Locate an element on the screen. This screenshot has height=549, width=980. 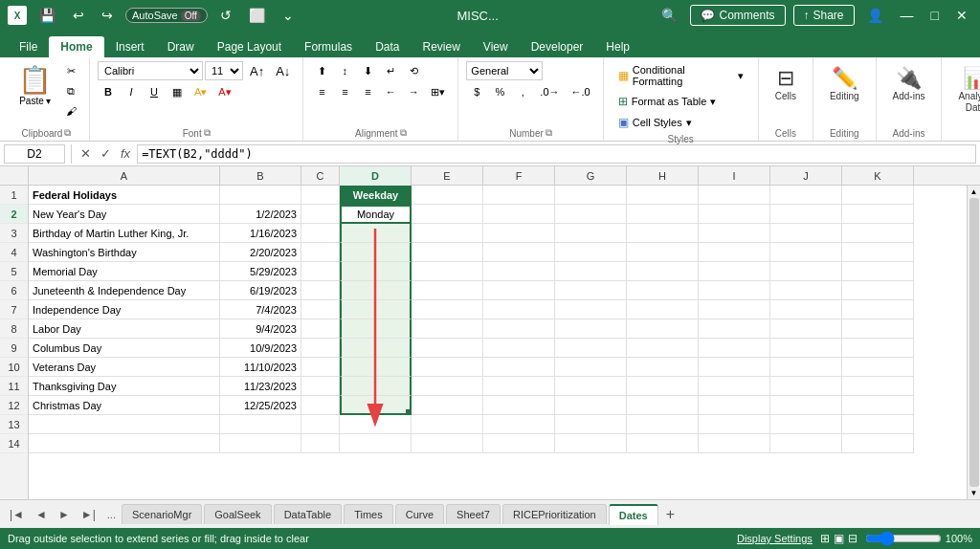
sheet-tab-goalseek: GoalSeek is located at coordinates (237, 515).